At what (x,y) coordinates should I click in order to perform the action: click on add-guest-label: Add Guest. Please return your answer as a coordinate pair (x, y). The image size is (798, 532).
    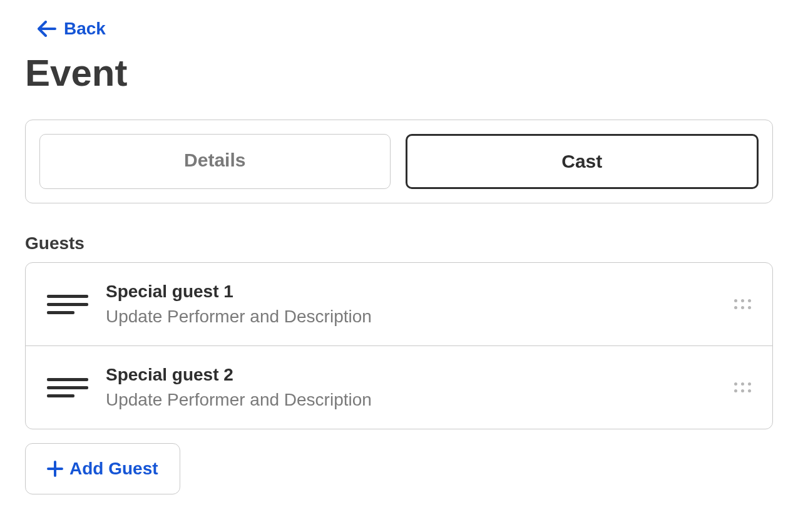
    Looking at the image, I should click on (114, 469).